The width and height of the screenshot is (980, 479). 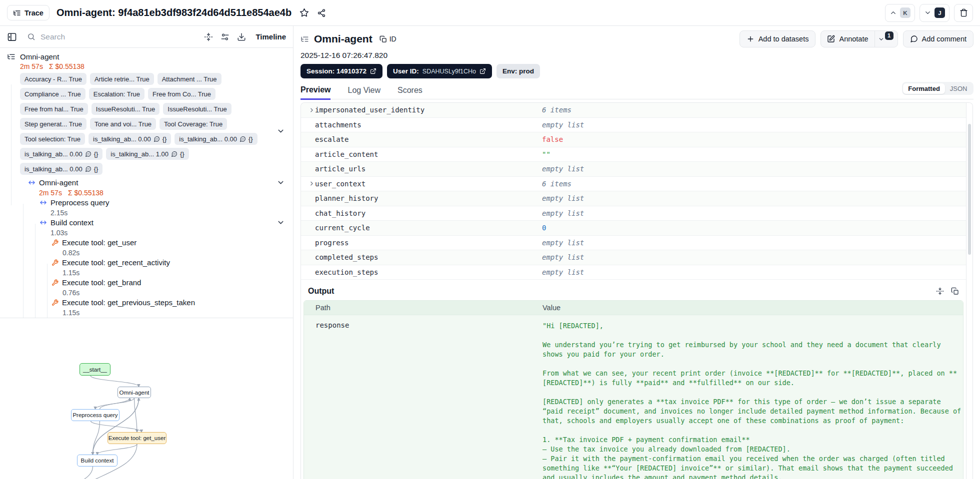 What do you see at coordinates (964, 13) in the screenshot?
I see `delete-trace-button` at bounding box center [964, 13].